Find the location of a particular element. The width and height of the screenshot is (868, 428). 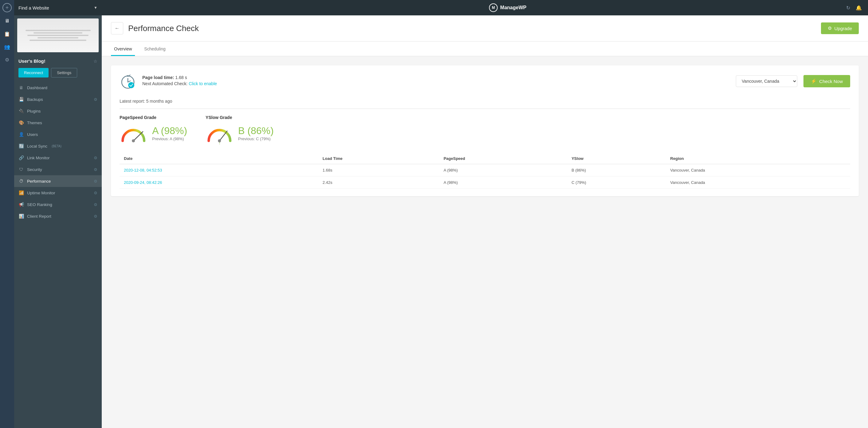

pagespeed-grade-block: PageSpeed Grade is located at coordinates (154, 129).